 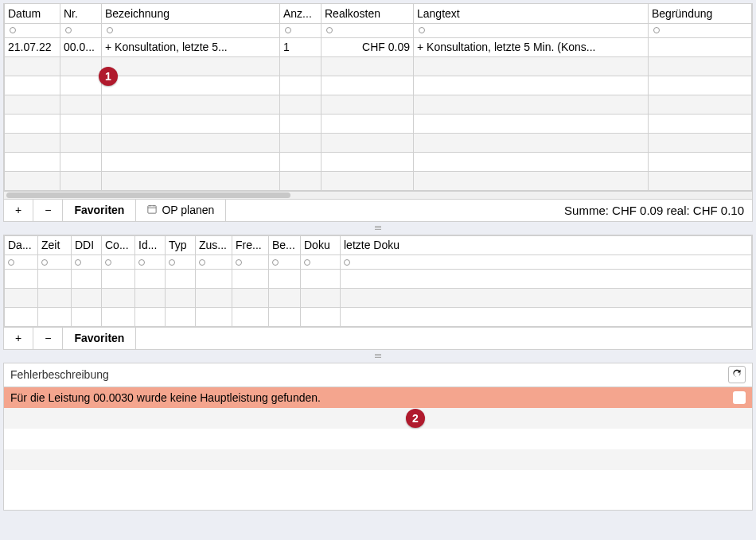 What do you see at coordinates (87, 262) in the screenshot?
I see `sort-ddi` at bounding box center [87, 262].